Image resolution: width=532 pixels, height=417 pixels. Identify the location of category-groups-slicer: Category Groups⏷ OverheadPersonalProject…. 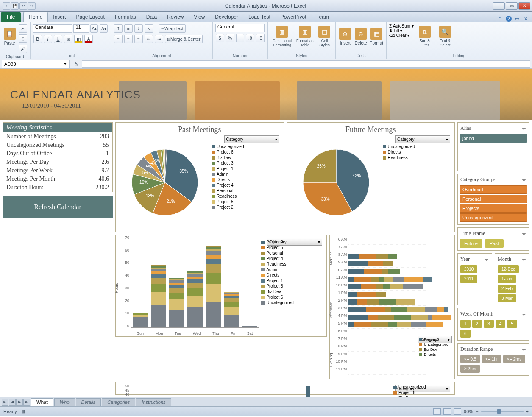
(493, 199).